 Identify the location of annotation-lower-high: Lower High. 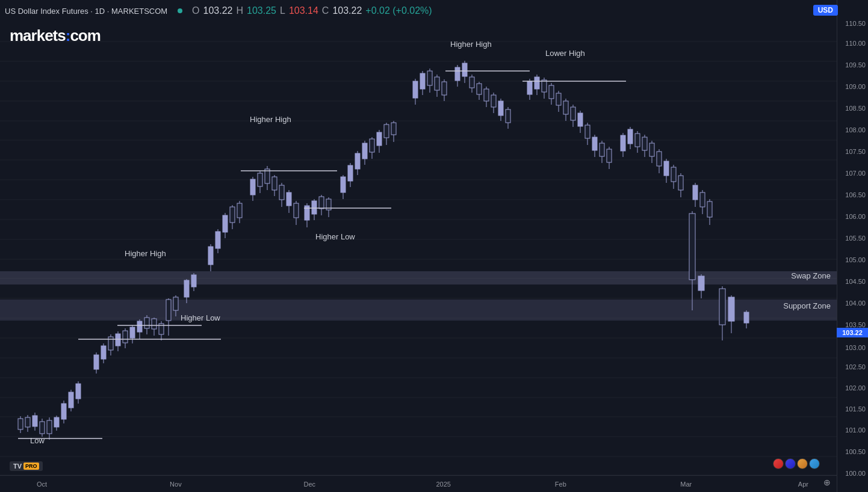
(565, 53).